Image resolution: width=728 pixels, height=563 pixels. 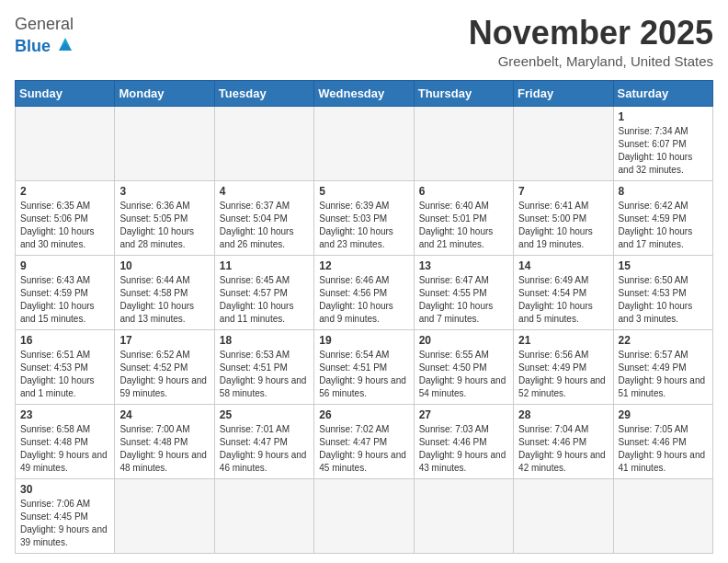 I want to click on day-number: 8, so click(x=664, y=191).